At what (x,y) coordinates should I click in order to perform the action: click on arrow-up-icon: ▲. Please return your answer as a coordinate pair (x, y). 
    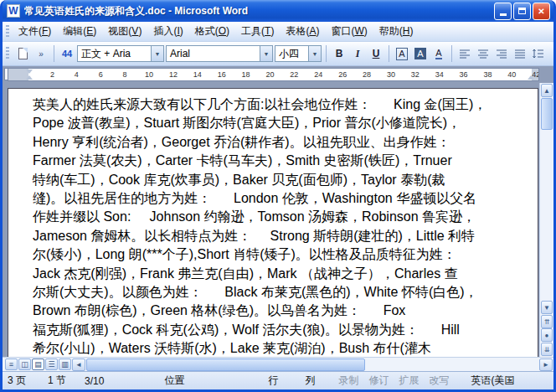
    Looking at the image, I should click on (547, 90).